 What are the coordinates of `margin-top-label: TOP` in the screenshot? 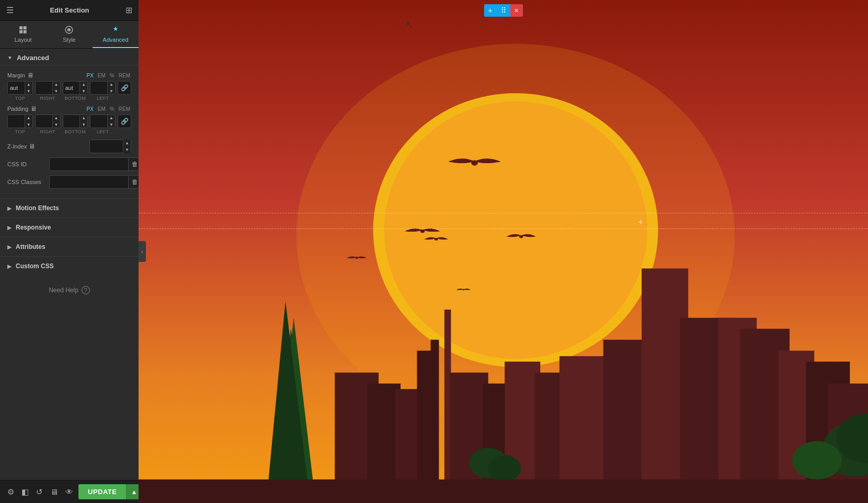 It's located at (20, 98).